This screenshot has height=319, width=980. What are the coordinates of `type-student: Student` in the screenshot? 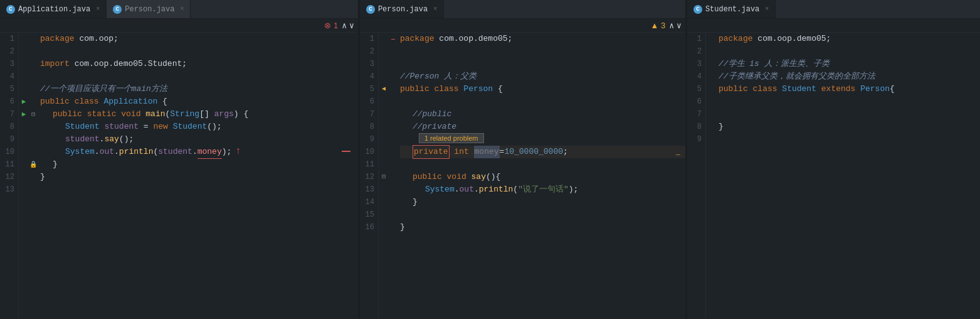 It's located at (83, 127).